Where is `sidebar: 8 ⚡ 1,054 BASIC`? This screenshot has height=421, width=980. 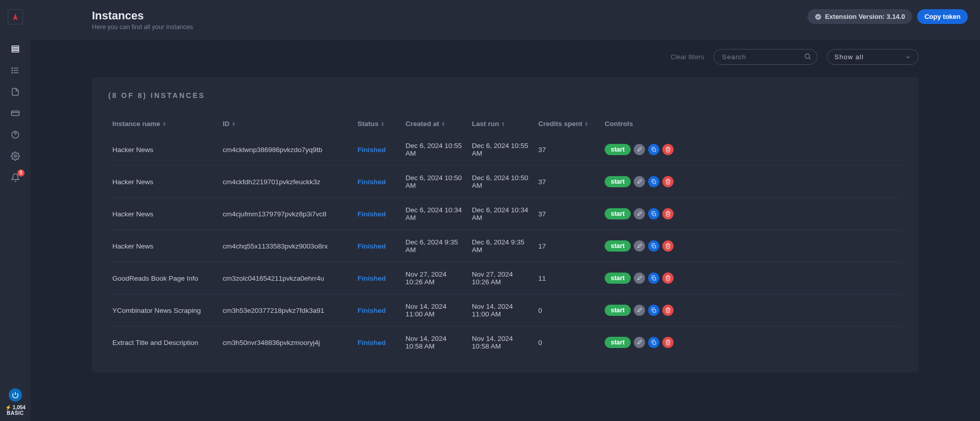 sidebar: 8 ⚡ 1,054 BASIC is located at coordinates (15, 210).